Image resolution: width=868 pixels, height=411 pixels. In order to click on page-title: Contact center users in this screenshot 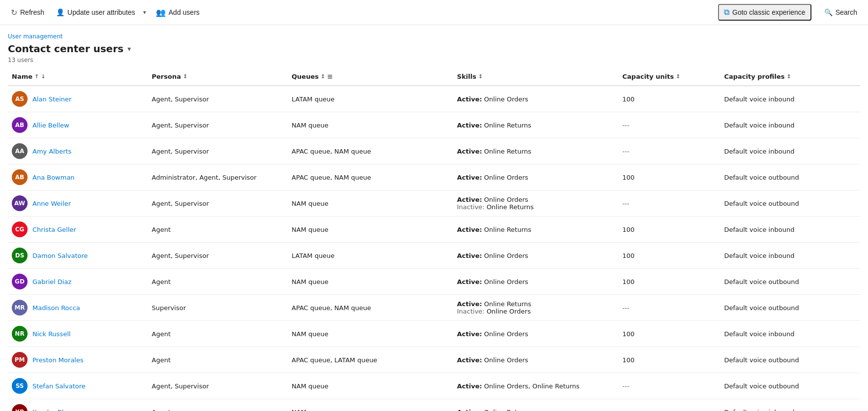, I will do `click(66, 49)`.